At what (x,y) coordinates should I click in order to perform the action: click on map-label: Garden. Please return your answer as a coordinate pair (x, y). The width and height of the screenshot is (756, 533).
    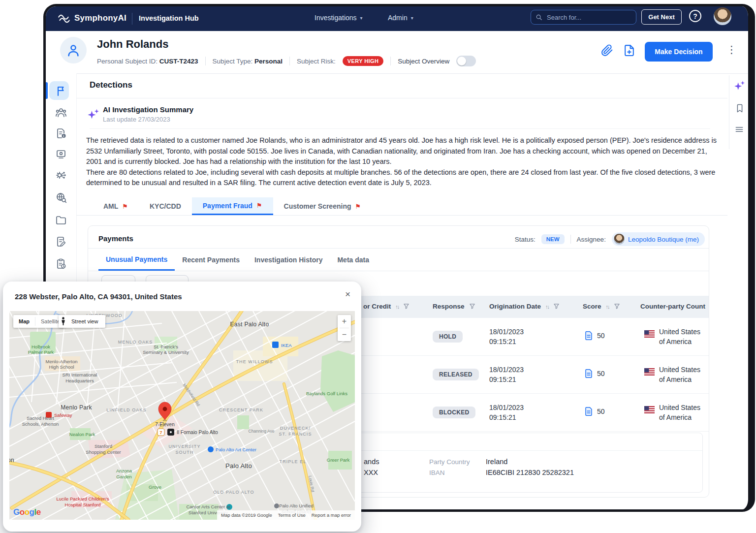
    Looking at the image, I should click on (124, 476).